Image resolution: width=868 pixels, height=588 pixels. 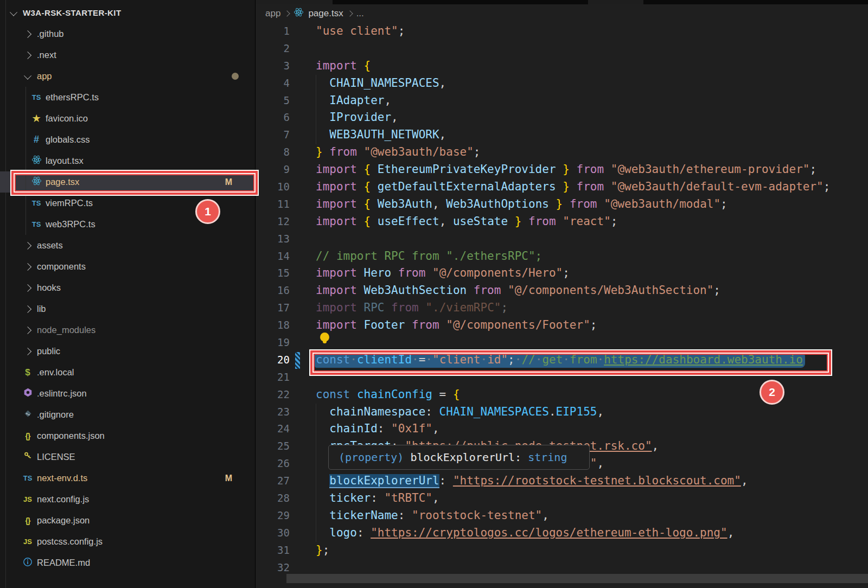 I want to click on lightbulb-icon, so click(x=324, y=337).